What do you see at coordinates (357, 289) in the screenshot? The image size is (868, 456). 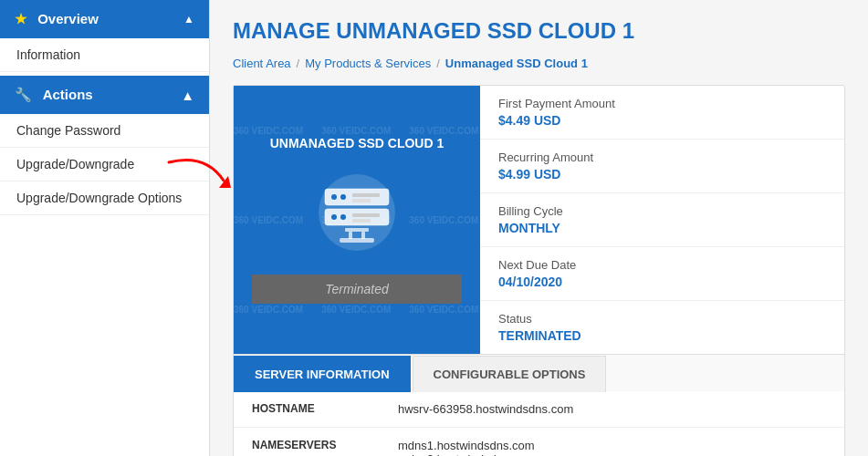 I see `terminated-status-bar: Terminated` at bounding box center [357, 289].